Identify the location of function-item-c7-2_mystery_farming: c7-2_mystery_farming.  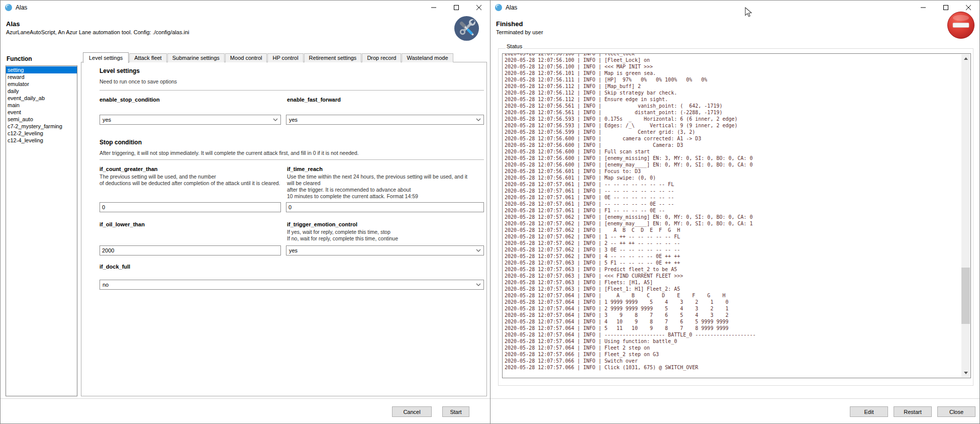
(41, 126).